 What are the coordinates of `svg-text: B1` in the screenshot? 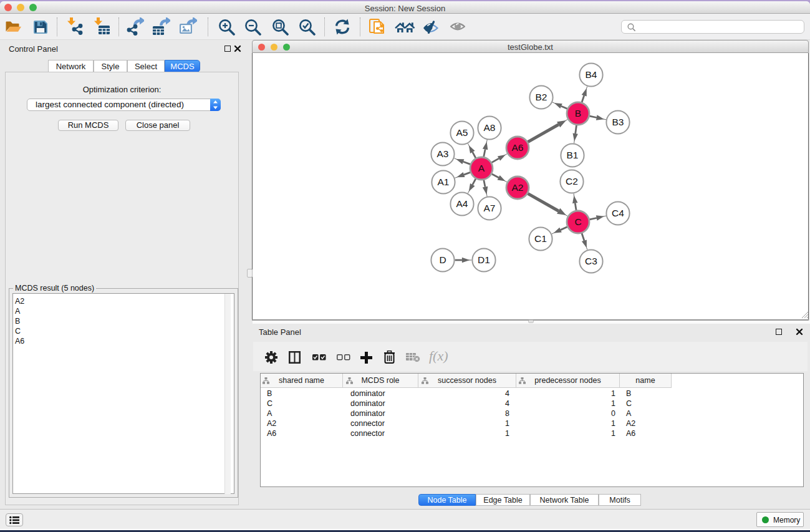 It's located at (572, 155).